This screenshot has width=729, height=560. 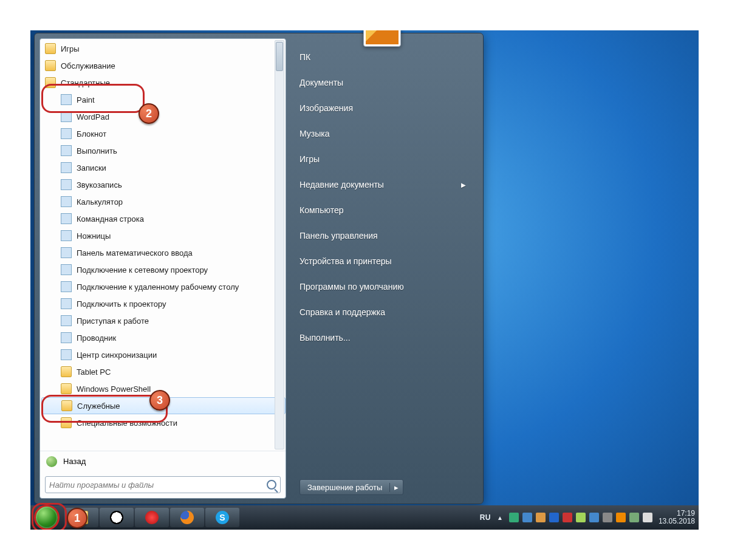 What do you see at coordinates (386, 261) in the screenshot?
I see `start-right-item: Устройства и принтеры` at bounding box center [386, 261].